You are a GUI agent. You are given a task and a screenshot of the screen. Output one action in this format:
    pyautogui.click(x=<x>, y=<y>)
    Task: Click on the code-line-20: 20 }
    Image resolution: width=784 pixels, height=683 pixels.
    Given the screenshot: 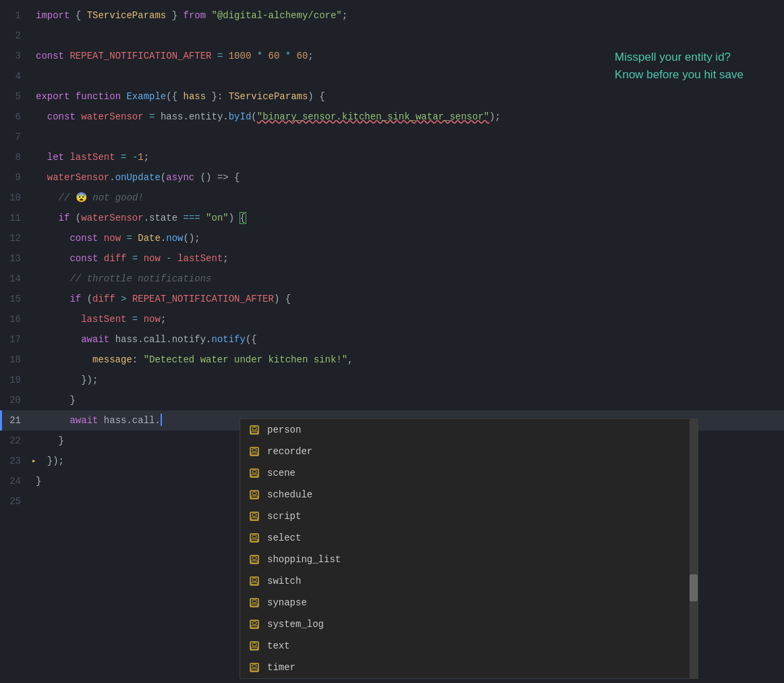 What is the action you would take?
    pyautogui.click(x=392, y=400)
    